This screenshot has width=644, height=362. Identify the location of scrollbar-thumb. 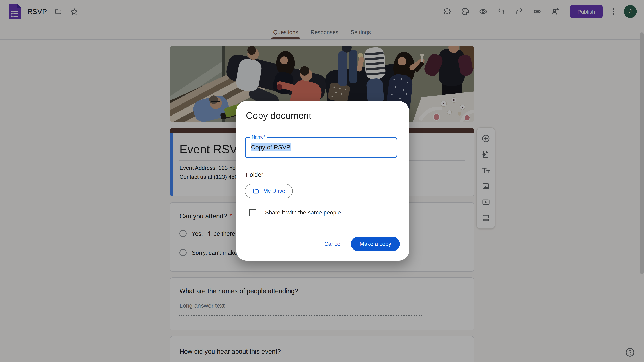
(642, 153).